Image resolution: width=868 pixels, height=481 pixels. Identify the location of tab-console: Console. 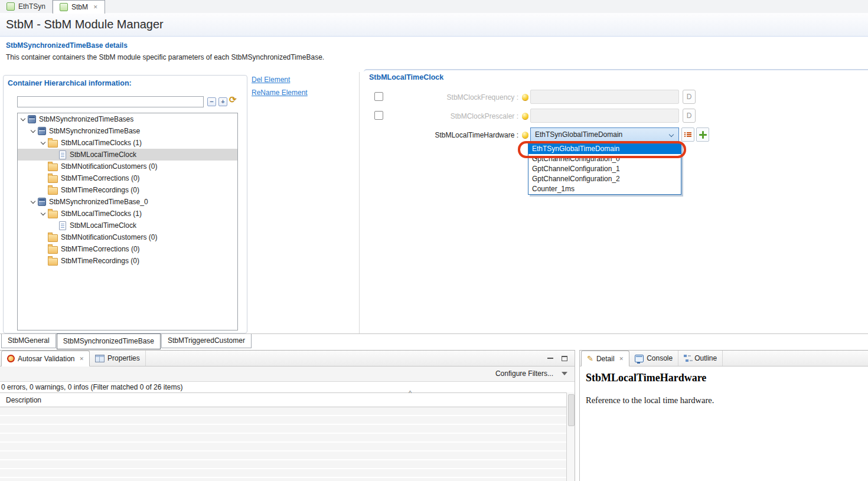
(654, 358).